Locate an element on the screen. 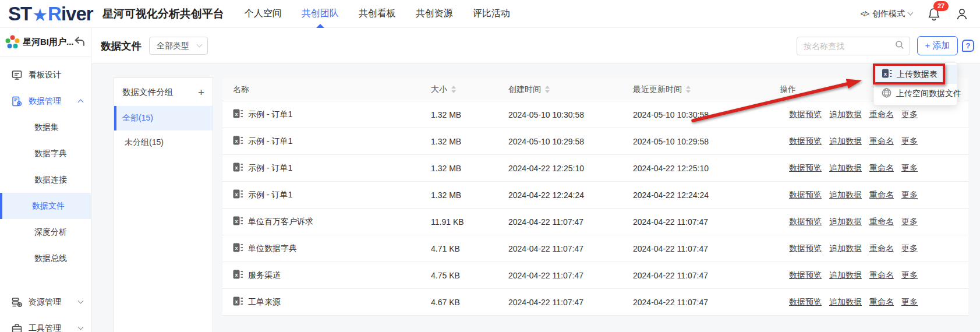 This screenshot has height=332, width=980. table-row: x 示例 - 订单1 1.32 MB 2024-04-22 12:24:24 2… is located at coordinates (595, 195).